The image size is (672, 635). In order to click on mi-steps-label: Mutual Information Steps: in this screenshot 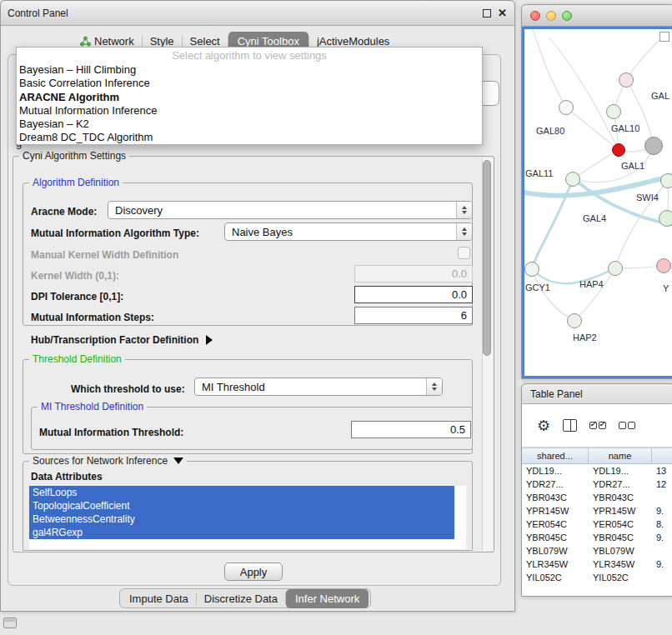, I will do `click(93, 318)`.